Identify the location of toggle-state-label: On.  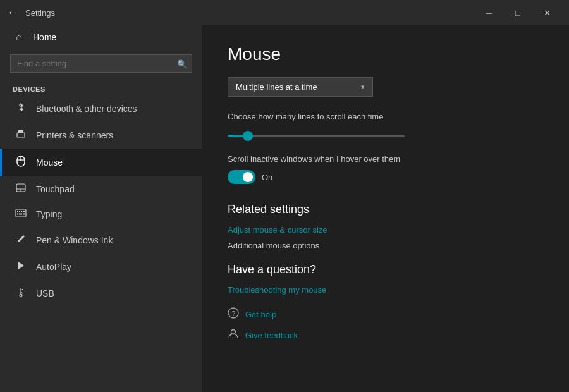
(267, 177).